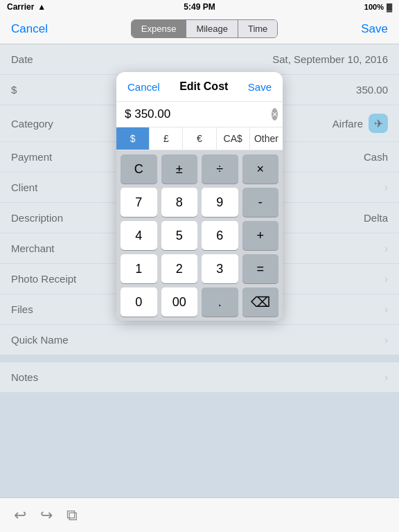 The height and width of the screenshot is (532, 399). Describe the element at coordinates (200, 29) in the screenshot. I see `nav-bar: Cancel Expense Mileage Time Save` at that location.